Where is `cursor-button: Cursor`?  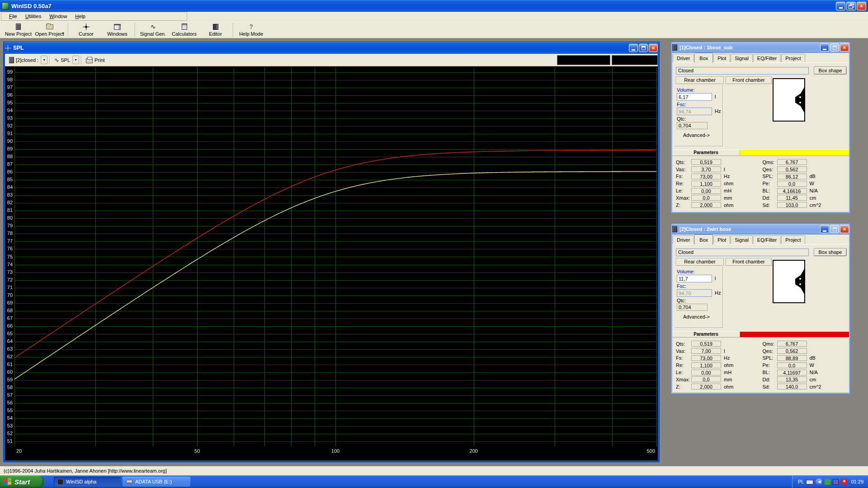
cursor-button: Cursor is located at coordinates (86, 30).